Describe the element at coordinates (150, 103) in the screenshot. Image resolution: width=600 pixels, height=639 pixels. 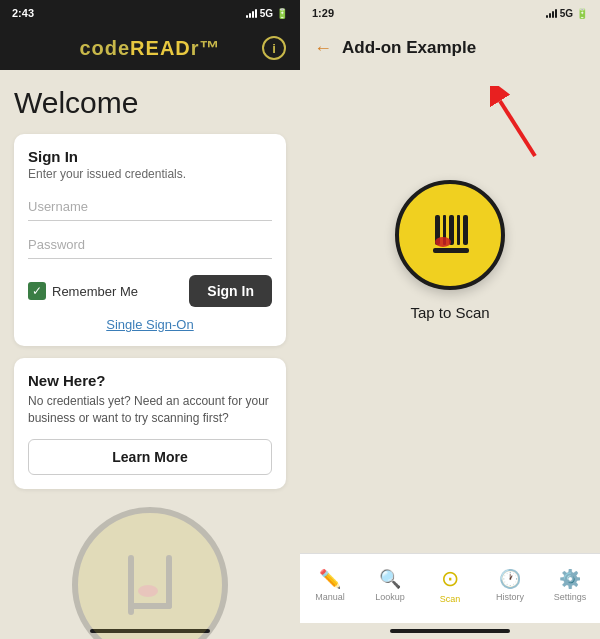
I see `welcome-title: Welcome` at that location.